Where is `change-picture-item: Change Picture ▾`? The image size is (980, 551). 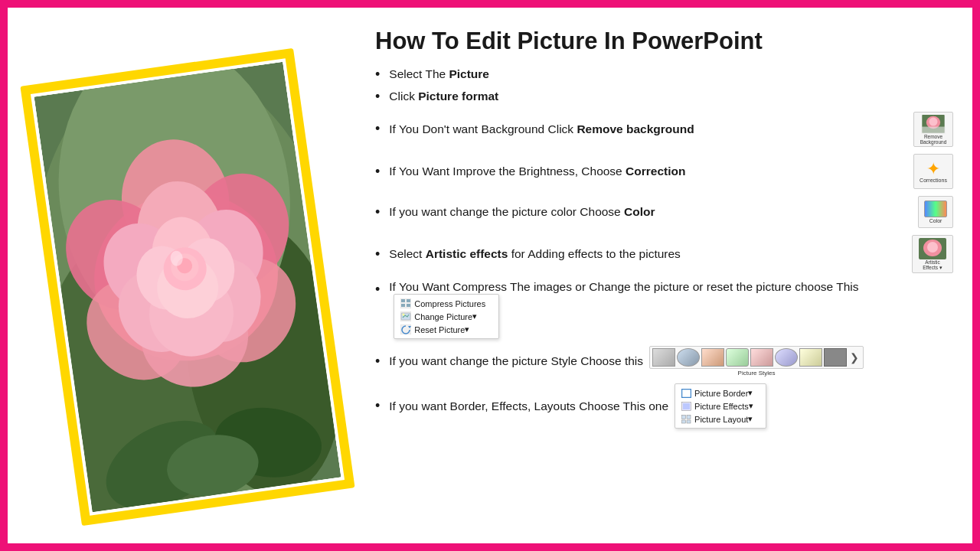
change-picture-item: Change Picture ▾ is located at coordinates (446, 317).